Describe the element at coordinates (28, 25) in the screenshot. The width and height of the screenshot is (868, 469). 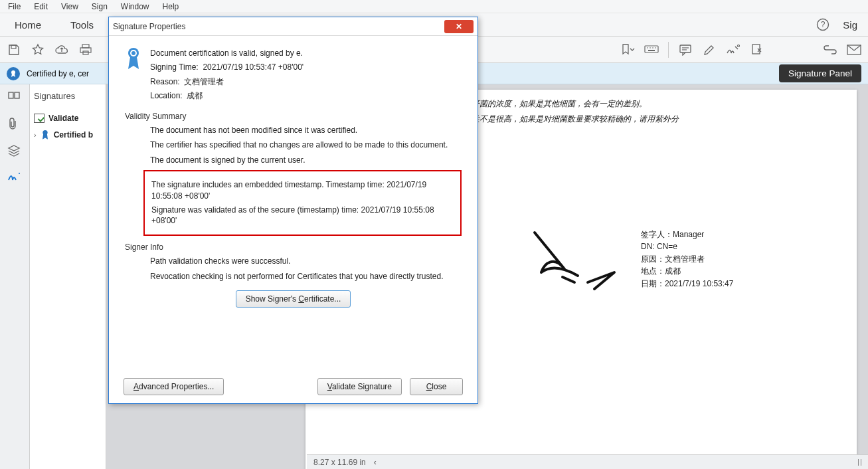
I see `tab-home: Home` at that location.